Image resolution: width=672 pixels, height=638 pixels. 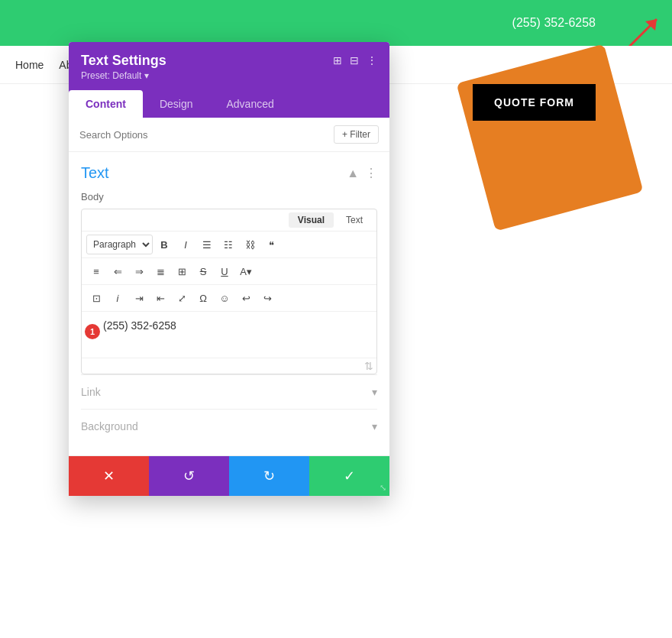 I want to click on collapse-section-icon: ▲, so click(x=353, y=173).